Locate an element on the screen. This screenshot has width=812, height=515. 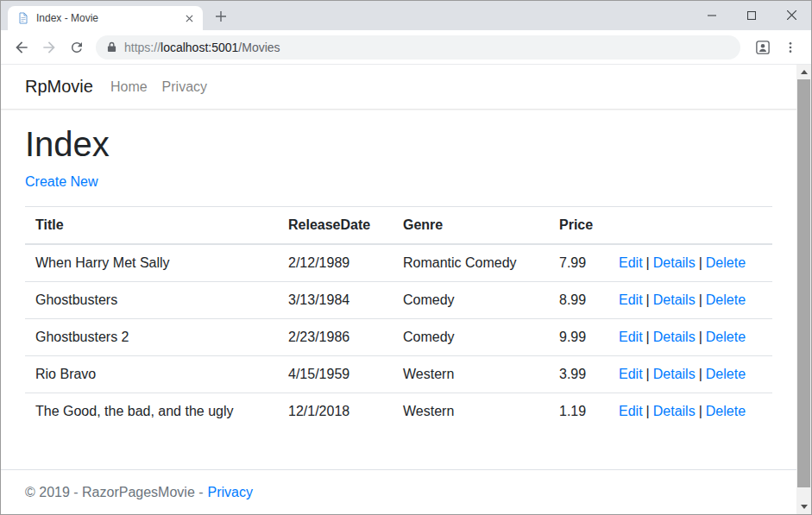
table-row: Ghostbusters 2 2/23/1986 Comedy 9.99 Edi… is located at coordinates (399, 338).